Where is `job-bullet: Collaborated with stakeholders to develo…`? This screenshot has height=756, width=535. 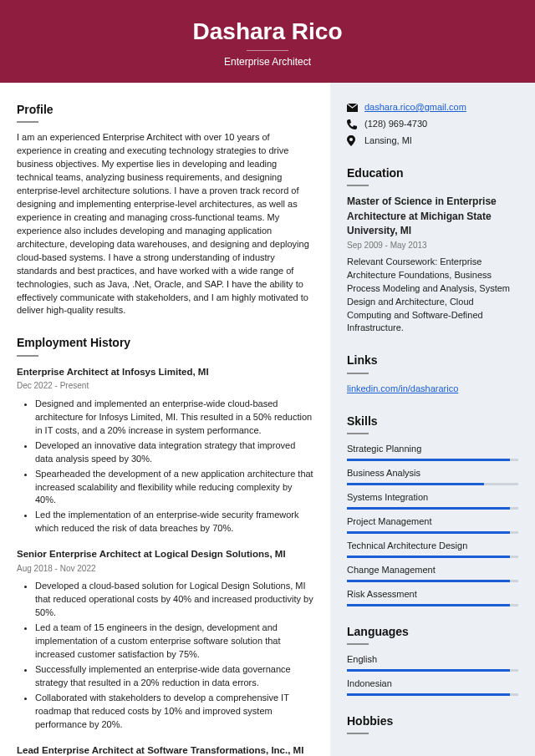
job-bullet: Collaborated with stakeholders to develo… is located at coordinates (174, 712).